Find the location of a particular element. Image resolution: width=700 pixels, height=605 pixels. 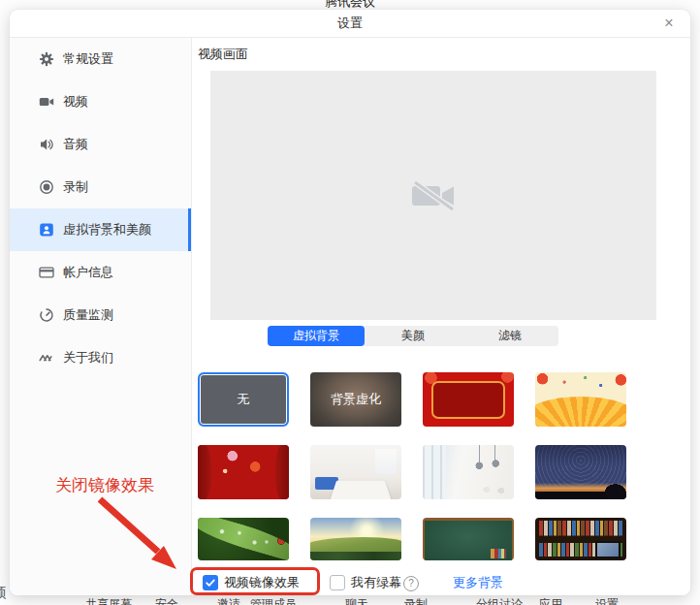

sidebar-item-label: 帐户信息 is located at coordinates (88, 272).